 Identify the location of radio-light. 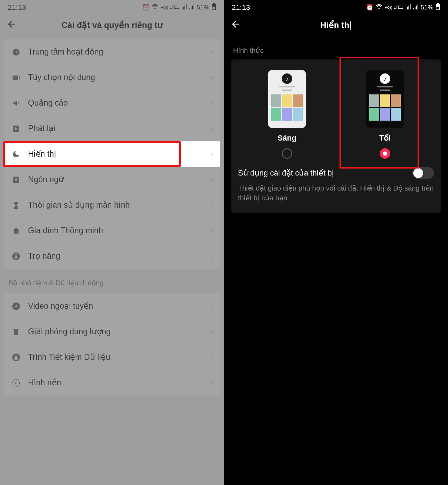
(287, 154).